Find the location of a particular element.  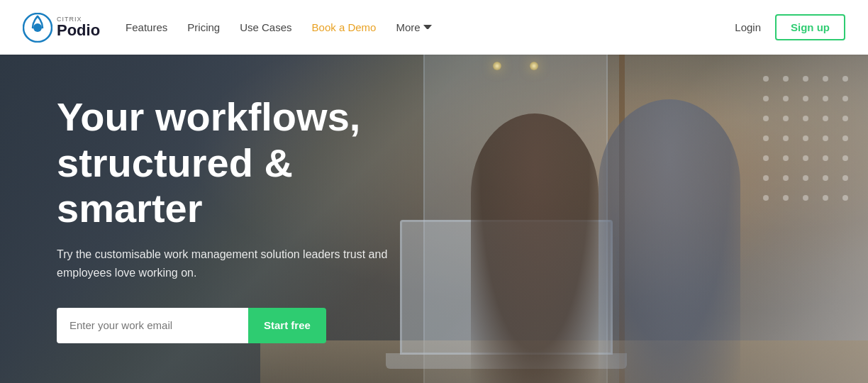

logo-icon is located at coordinates (38, 28).